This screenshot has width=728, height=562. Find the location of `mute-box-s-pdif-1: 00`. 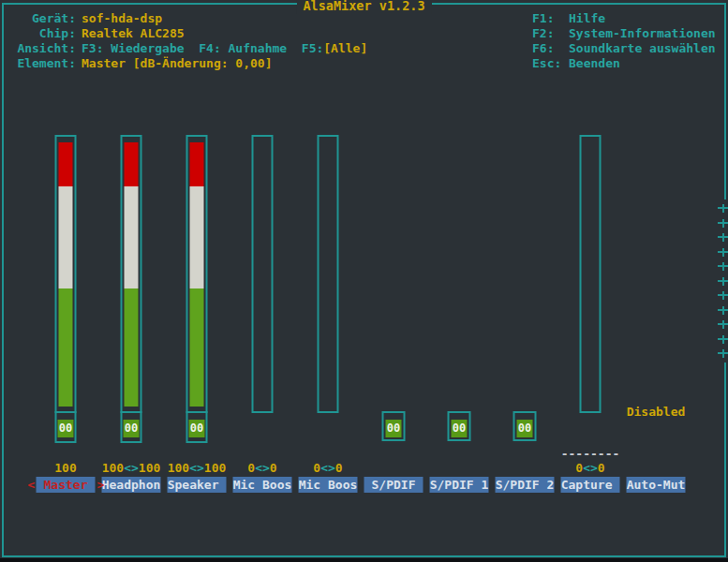

mute-box-s-pdif-1: 00 is located at coordinates (459, 426).